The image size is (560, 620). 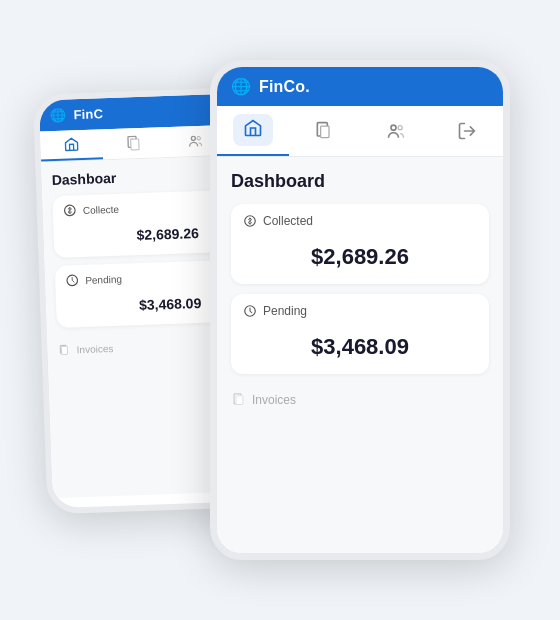 I want to click on front-nav-documents, so click(x=325, y=131).